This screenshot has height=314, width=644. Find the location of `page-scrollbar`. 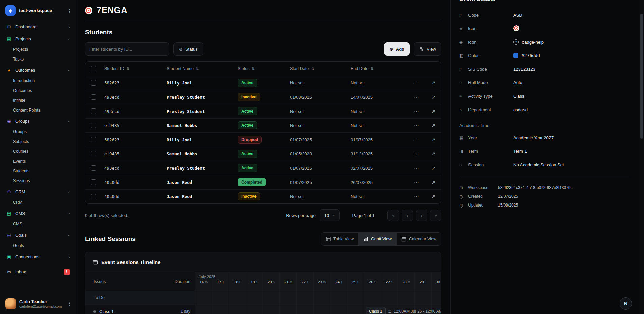

page-scrollbar is located at coordinates (642, 157).